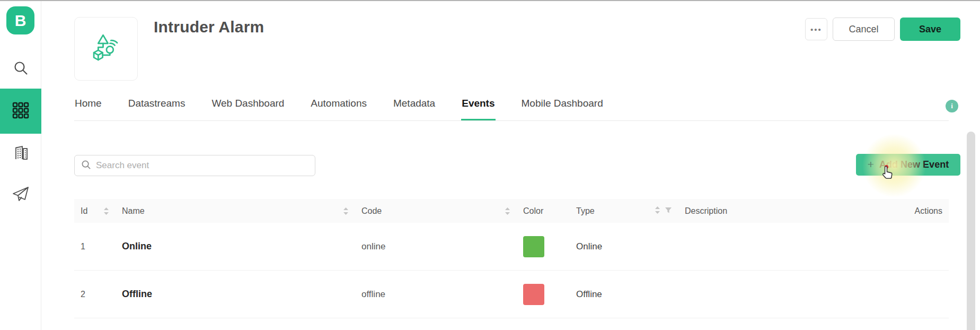 The image size is (980, 330). Describe the element at coordinates (478, 108) in the screenshot. I see `tab-events: Events` at that location.